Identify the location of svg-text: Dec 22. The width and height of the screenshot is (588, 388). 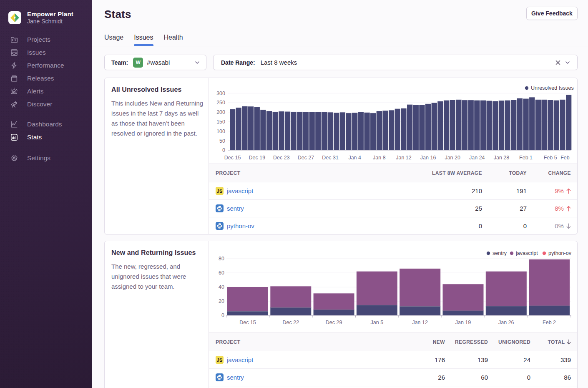
(291, 322).